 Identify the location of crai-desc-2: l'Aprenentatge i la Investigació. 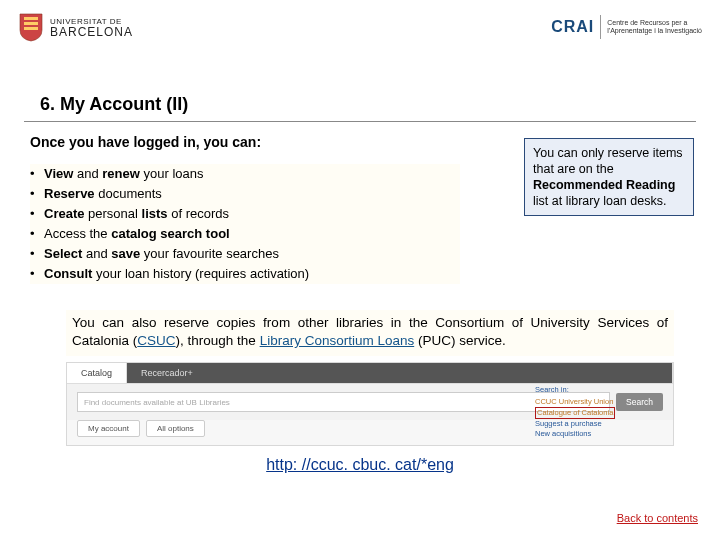
(654, 31).